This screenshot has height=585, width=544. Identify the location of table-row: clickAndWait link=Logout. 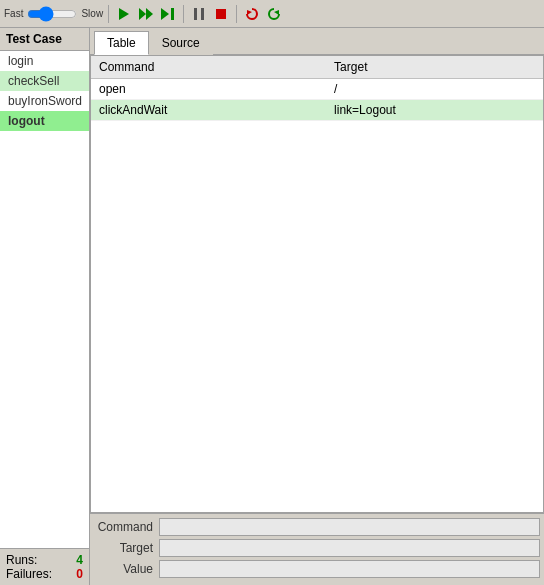
(317, 110).